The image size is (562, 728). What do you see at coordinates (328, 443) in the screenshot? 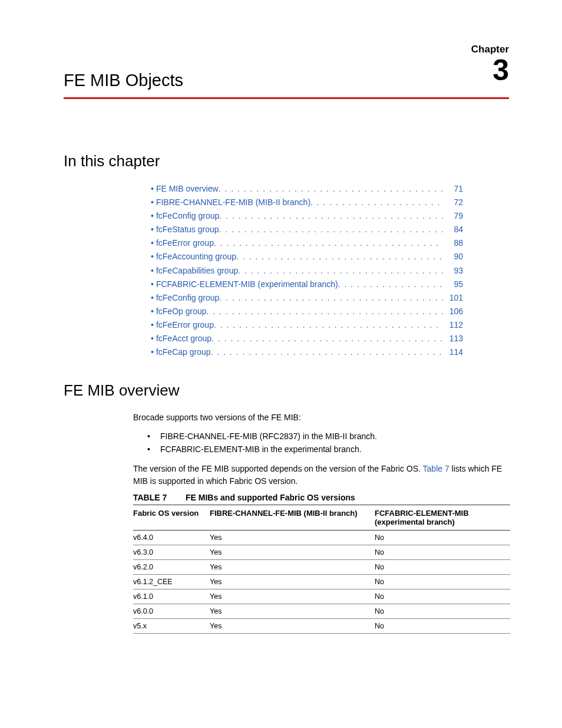
I see `overview-bullets: •FIBRE-CHANNEL-FE-MIB (RFC2837) in the M…` at bounding box center [328, 443].